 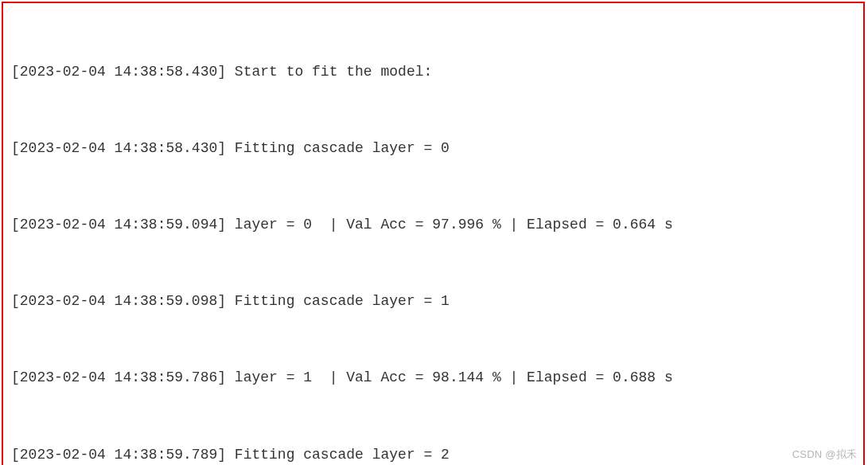 What do you see at coordinates (433, 225) in the screenshot?
I see `log-line: [2023-02-04 14:38:59.094] layer = 0 | Va…` at bounding box center [433, 225].